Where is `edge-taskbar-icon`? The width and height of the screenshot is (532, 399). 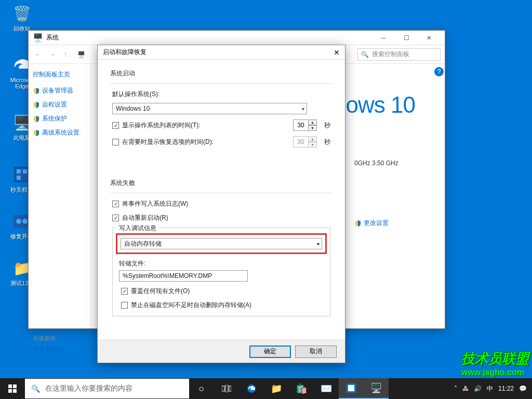 edge-taskbar-icon is located at coordinates (251, 389).